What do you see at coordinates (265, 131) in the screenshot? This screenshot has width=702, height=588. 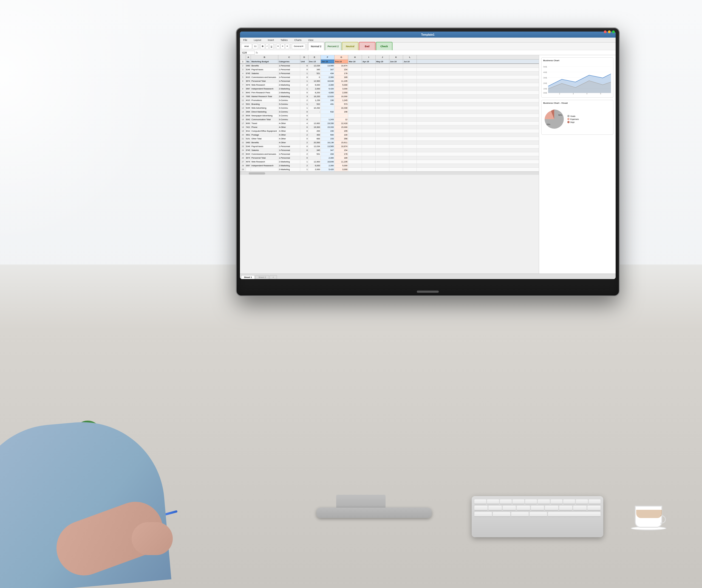 I see `cell-name: Computer/Office Equipment` at bounding box center [265, 131].